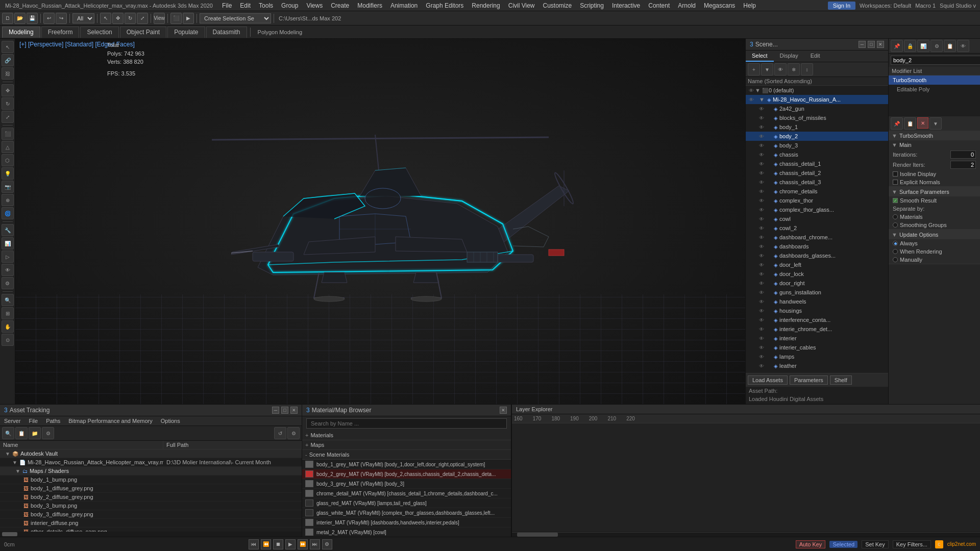 The width and height of the screenshot is (980, 551). I want to click on tab-modeling: Modeling, so click(21, 32).